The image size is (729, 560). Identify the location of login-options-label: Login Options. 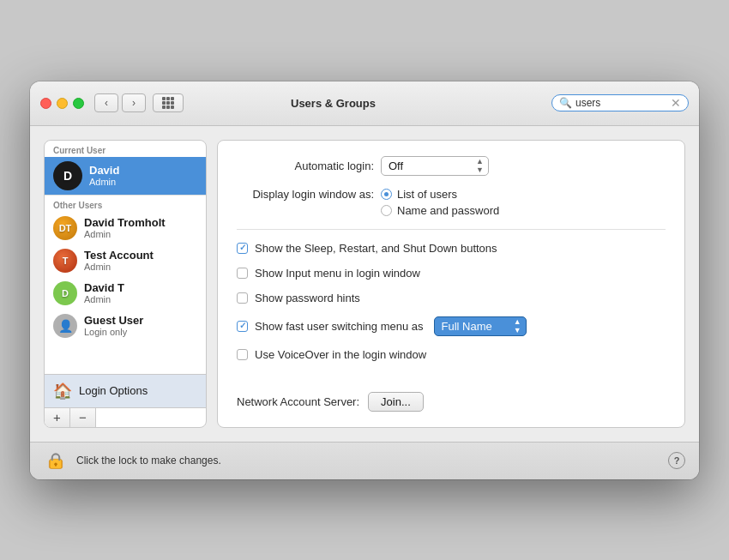
(113, 391).